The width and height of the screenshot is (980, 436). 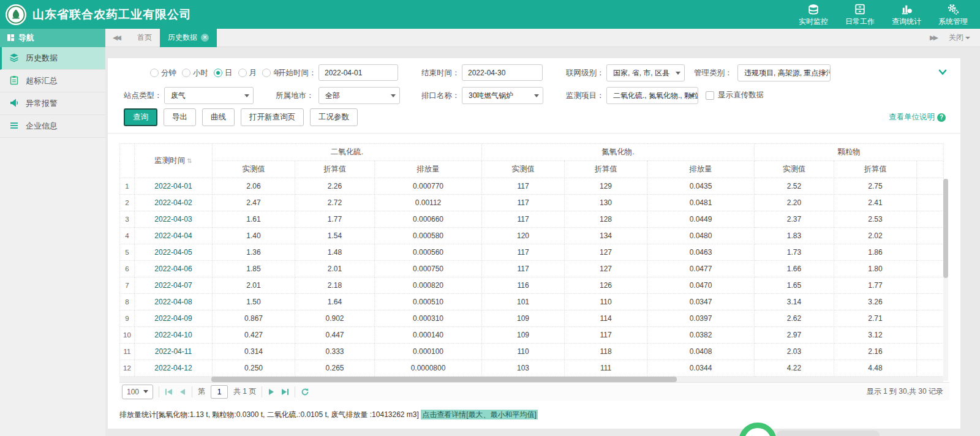 What do you see at coordinates (429, 170) in the screenshot?
I see `so2-emission-header: 排放量` at bounding box center [429, 170].